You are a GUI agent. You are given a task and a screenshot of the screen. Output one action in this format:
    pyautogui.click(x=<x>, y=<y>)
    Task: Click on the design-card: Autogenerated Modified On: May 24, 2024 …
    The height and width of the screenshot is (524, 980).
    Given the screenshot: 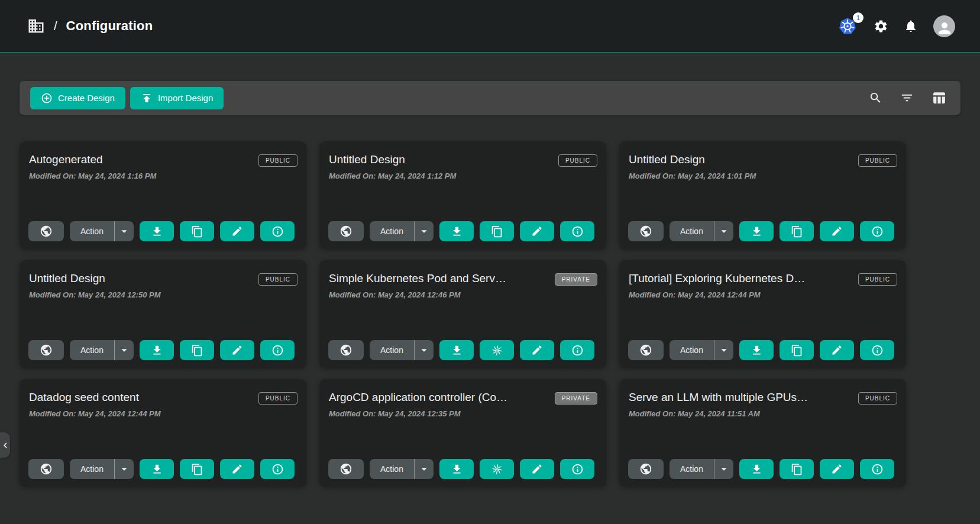 What is the action you would take?
    pyautogui.click(x=163, y=195)
    